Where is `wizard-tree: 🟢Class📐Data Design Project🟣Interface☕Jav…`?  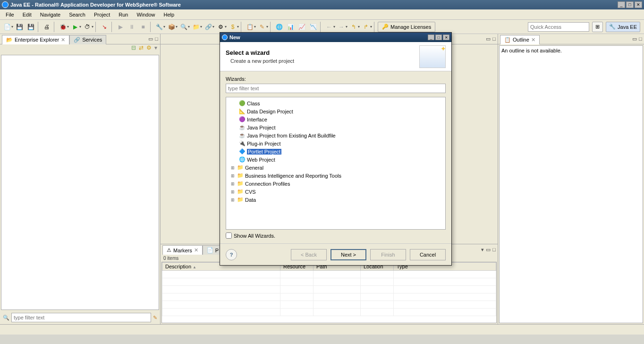 wizard-tree: 🟢Class📐Data Design Project🟣Interface☕Jav… is located at coordinates (336, 163).